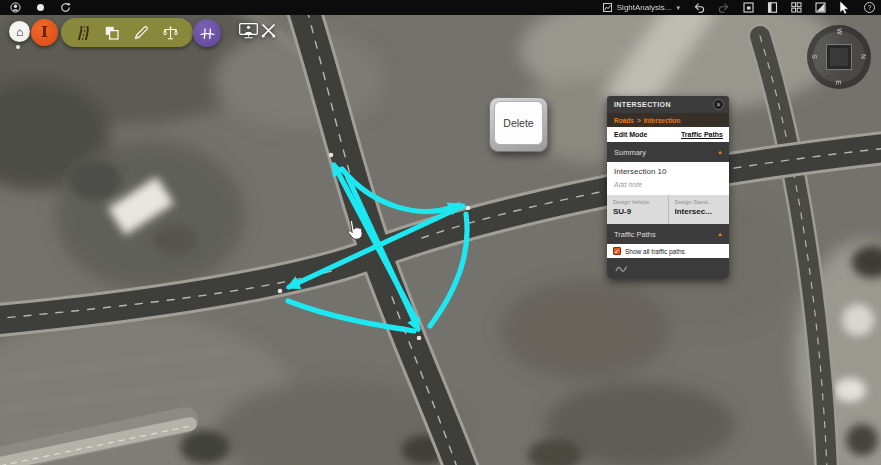 Image resolution: width=881 pixels, height=465 pixels. Describe the element at coordinates (668, 268) in the screenshot. I see `panel-footer` at that location.